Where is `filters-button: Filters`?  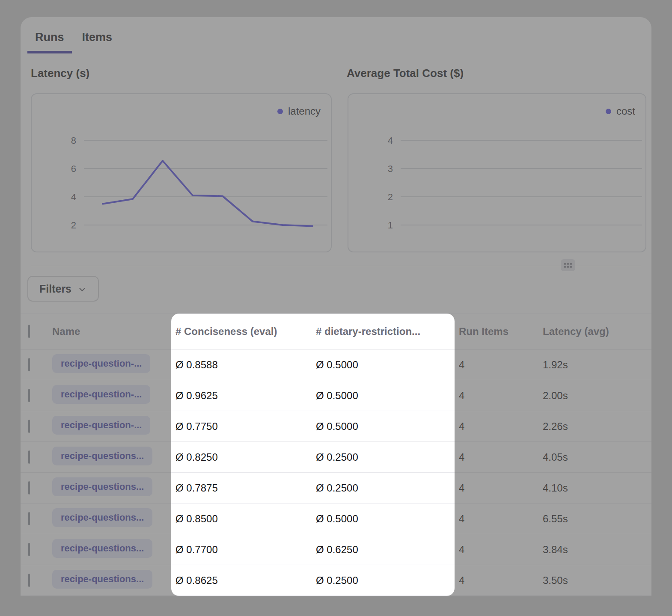 filters-button: Filters is located at coordinates (63, 289).